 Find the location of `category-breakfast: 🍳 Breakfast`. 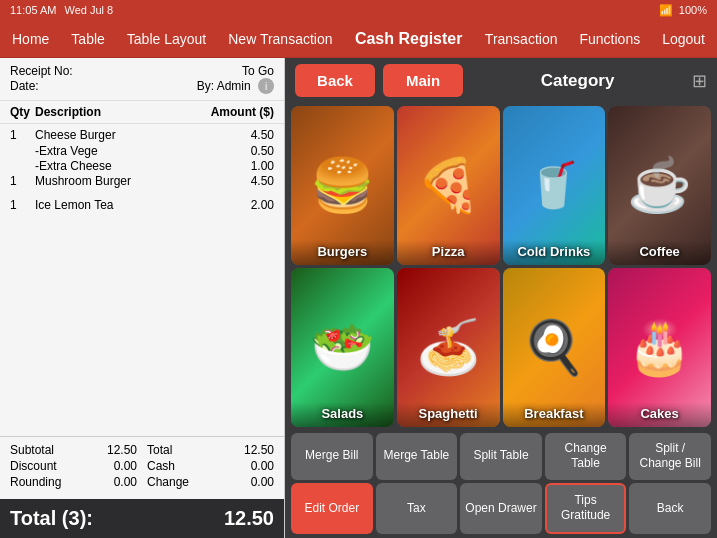

category-breakfast: 🍳 Breakfast is located at coordinates (554, 348).